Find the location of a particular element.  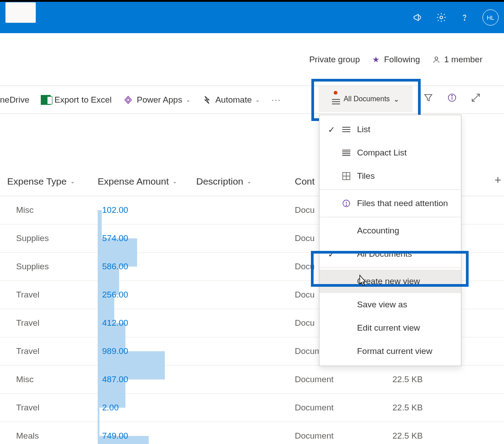

privacy-label: Private group is located at coordinates (334, 60).